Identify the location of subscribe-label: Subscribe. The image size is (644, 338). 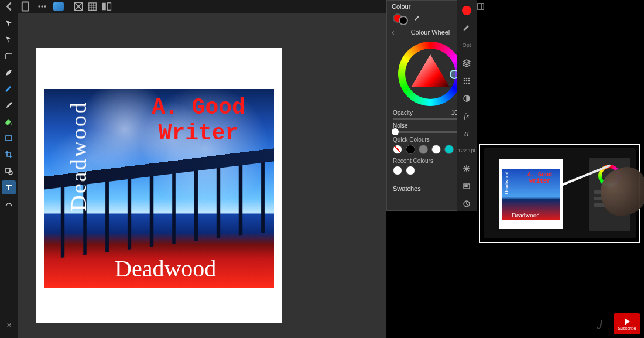
(626, 328).